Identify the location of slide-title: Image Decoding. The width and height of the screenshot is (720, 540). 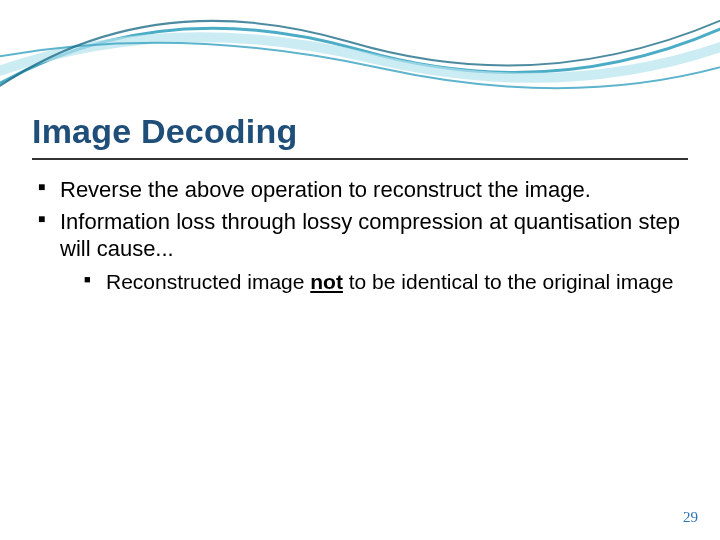
(164, 132).